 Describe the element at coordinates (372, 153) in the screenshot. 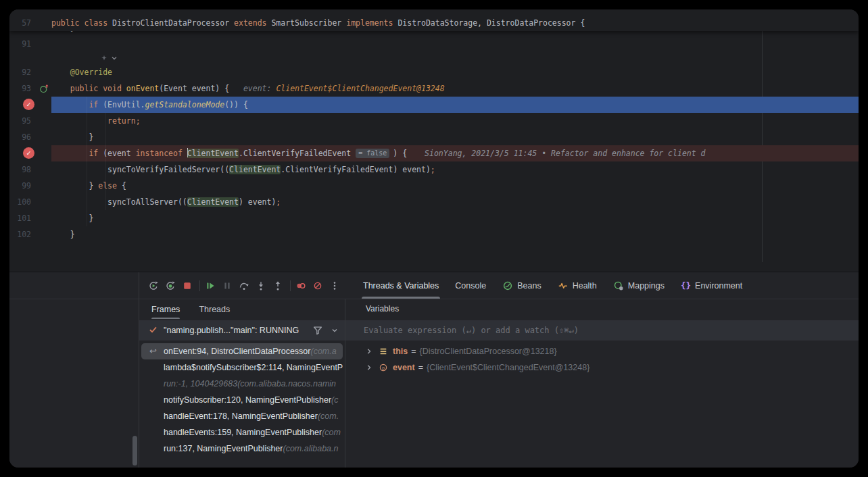

I see `inline-debugger-value: = false` at that location.